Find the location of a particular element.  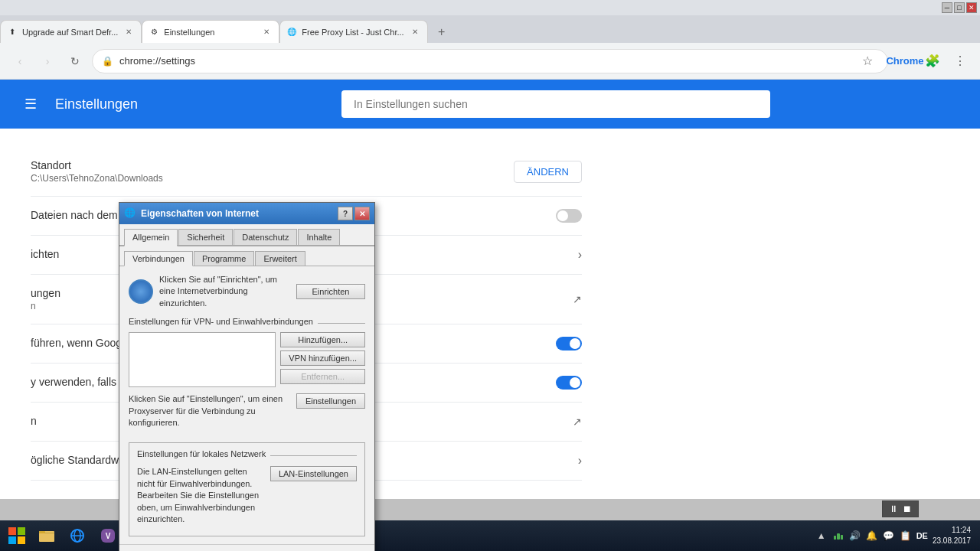

tab-datenschutz: Datenschutz is located at coordinates (265, 237).